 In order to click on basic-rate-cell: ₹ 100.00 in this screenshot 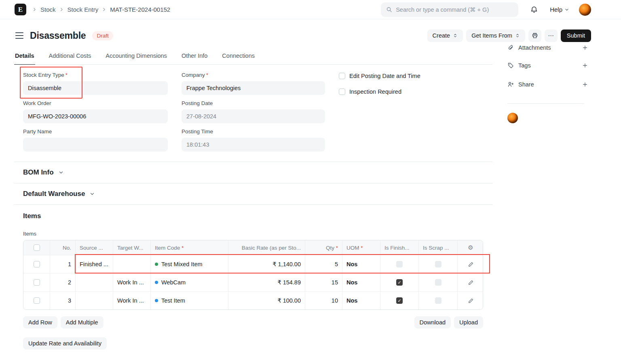, I will do `click(266, 301)`.